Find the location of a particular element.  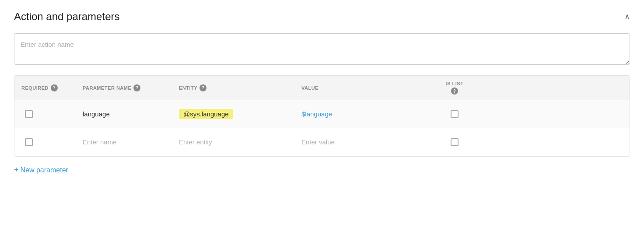

parameter-name-help-icon: ? is located at coordinates (137, 88).